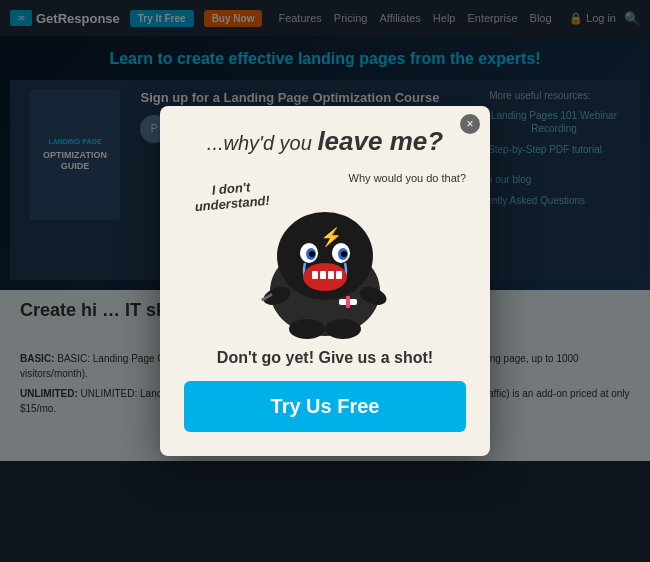 This screenshot has height=562, width=650. I want to click on close-button: ×, so click(470, 124).